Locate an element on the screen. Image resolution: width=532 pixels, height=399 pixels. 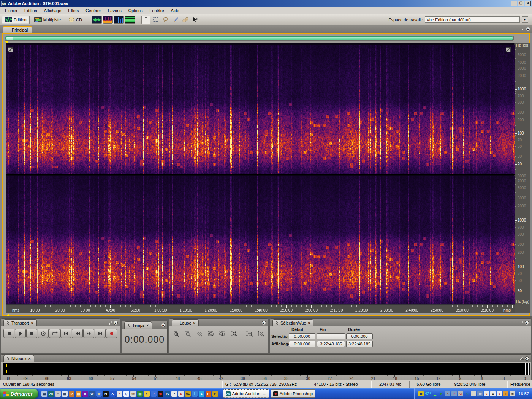
spectral-phase-view-button is located at coordinates (130, 20).